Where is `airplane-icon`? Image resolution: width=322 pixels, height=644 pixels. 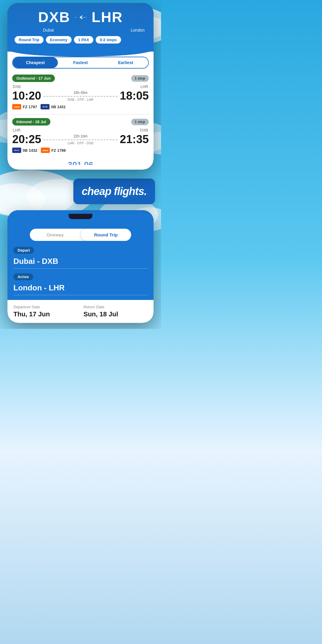
airplane-icon is located at coordinates (81, 17).